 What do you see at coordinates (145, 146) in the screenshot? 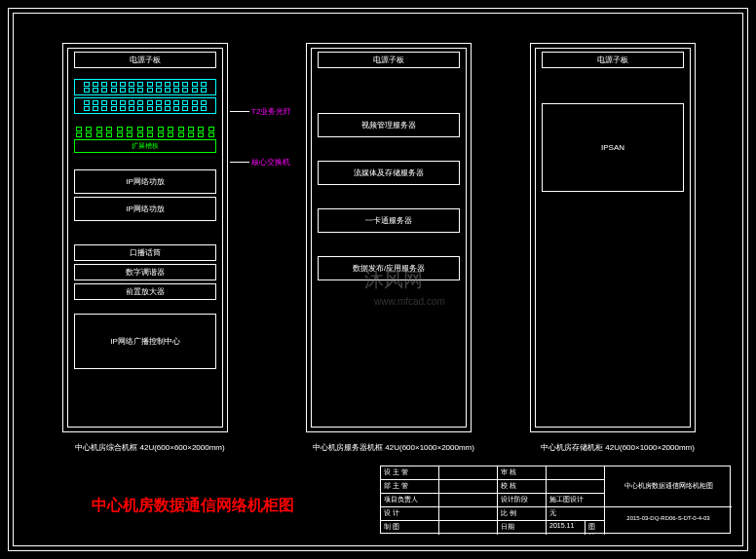
I see `expansion-slot: 扩展槽板` at bounding box center [145, 146].